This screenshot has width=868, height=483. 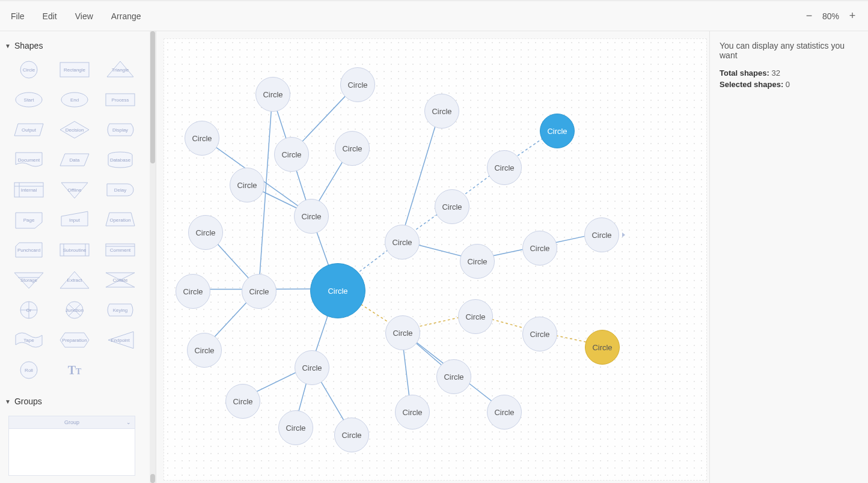 I want to click on menu-view: View, so click(x=84, y=16).